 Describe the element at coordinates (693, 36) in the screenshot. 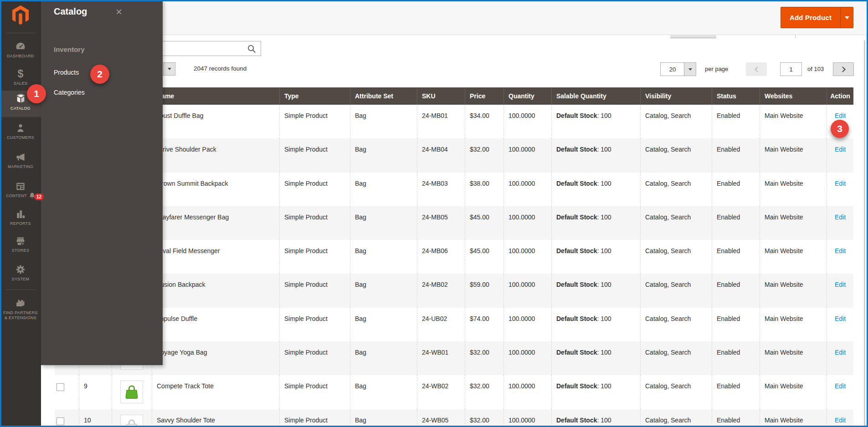

I see `partial-control-fragment` at that location.